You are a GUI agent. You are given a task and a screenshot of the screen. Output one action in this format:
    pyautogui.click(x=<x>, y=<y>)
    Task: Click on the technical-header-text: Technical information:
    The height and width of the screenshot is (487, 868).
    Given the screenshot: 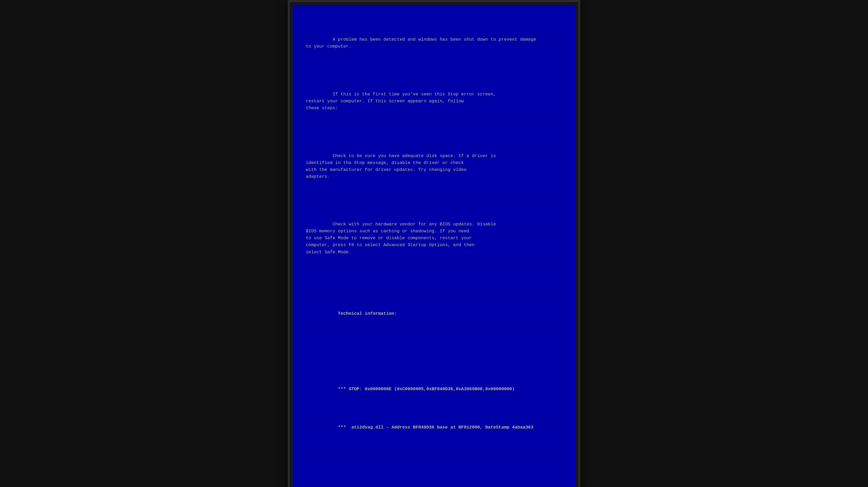 What is the action you would take?
    pyautogui.click(x=367, y=313)
    